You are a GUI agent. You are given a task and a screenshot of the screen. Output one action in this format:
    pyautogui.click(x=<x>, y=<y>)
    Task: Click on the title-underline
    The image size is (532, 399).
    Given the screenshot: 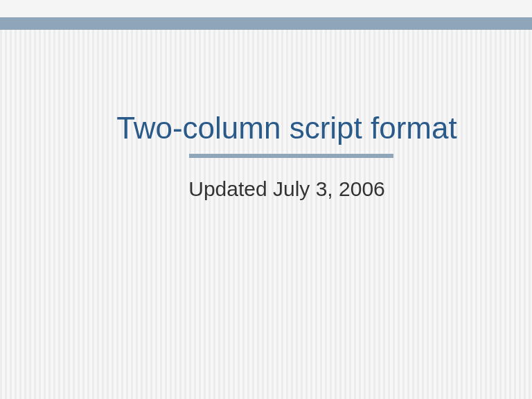 What is the action you would take?
    pyautogui.click(x=291, y=156)
    